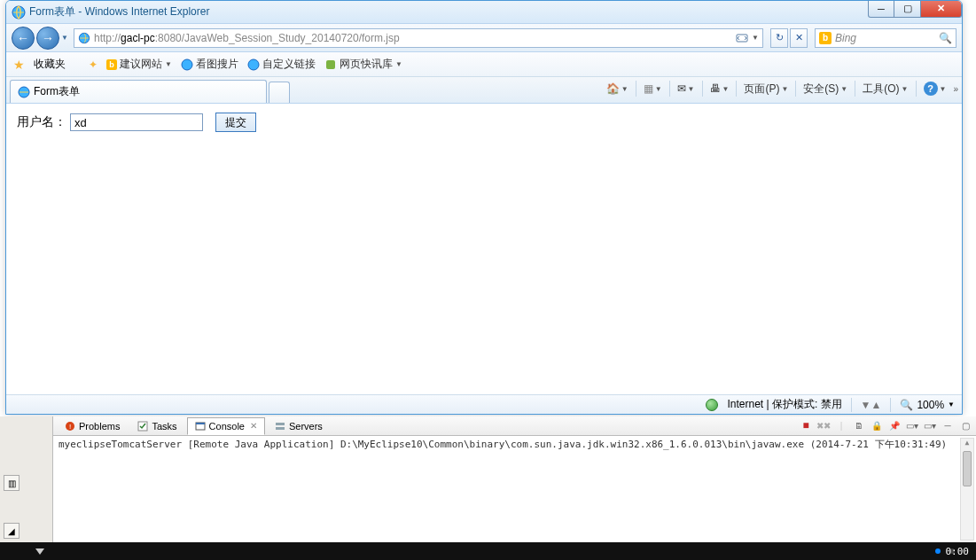 The image size is (976, 560). I want to click on taskbar-arrow-icon, so click(40, 551).